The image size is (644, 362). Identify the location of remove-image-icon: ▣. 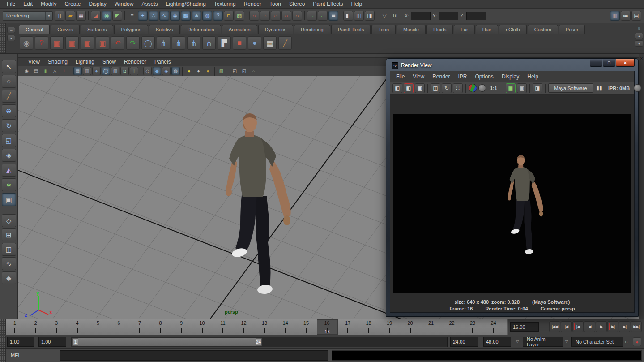
(522, 88).